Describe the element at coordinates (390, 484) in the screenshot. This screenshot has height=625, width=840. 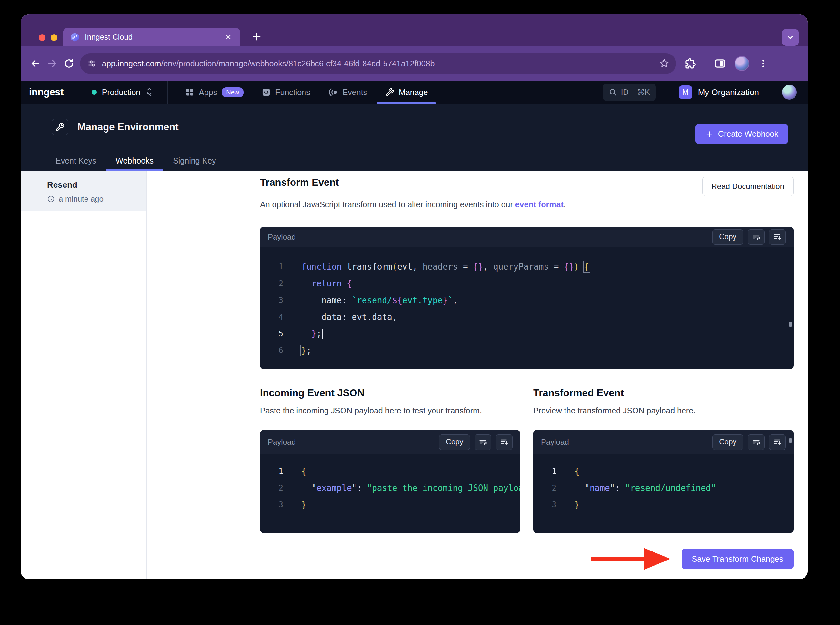
I see `code-lines: 1{2 "example": "paste the incoming JSON …` at that location.